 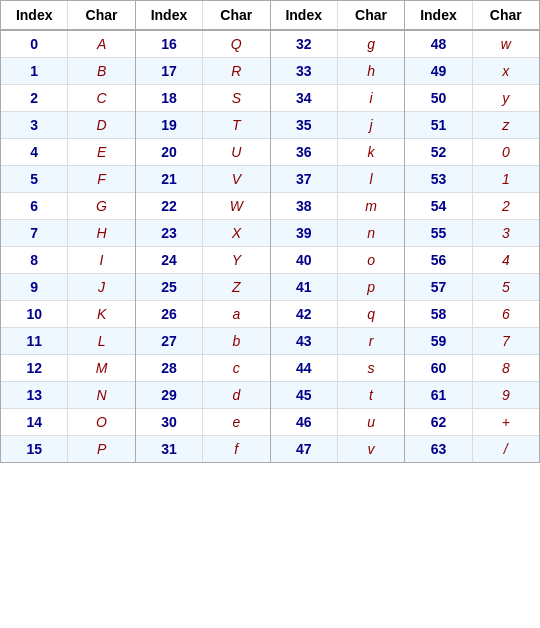 What do you see at coordinates (101, 287) in the screenshot?
I see `char-cell: J` at bounding box center [101, 287].